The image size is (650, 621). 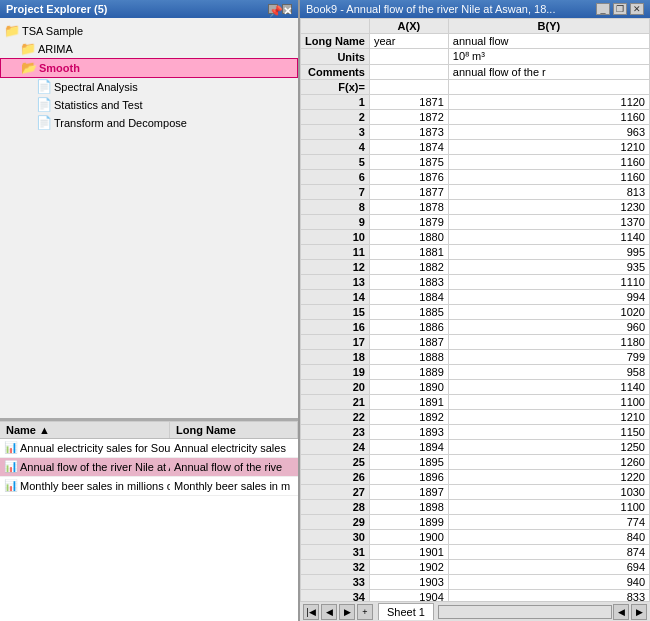 I want to click on cell-a: 1876, so click(x=408, y=178).